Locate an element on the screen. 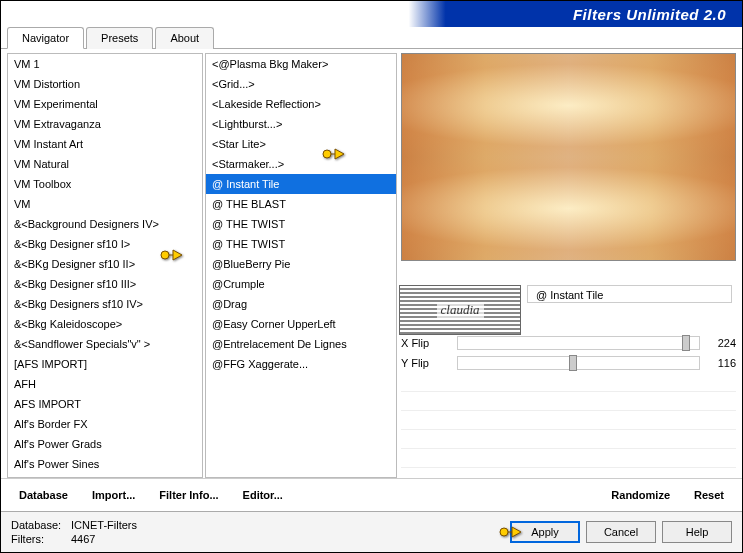 This screenshot has width=743, height=553. category-item: &<Background Designers IV> is located at coordinates (105, 224).